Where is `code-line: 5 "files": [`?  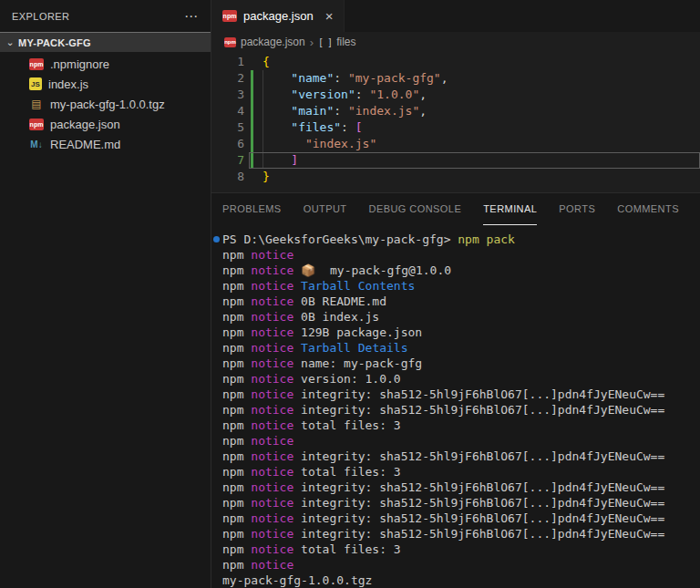
code-line: 5 "files": [ is located at coordinates (456, 128).